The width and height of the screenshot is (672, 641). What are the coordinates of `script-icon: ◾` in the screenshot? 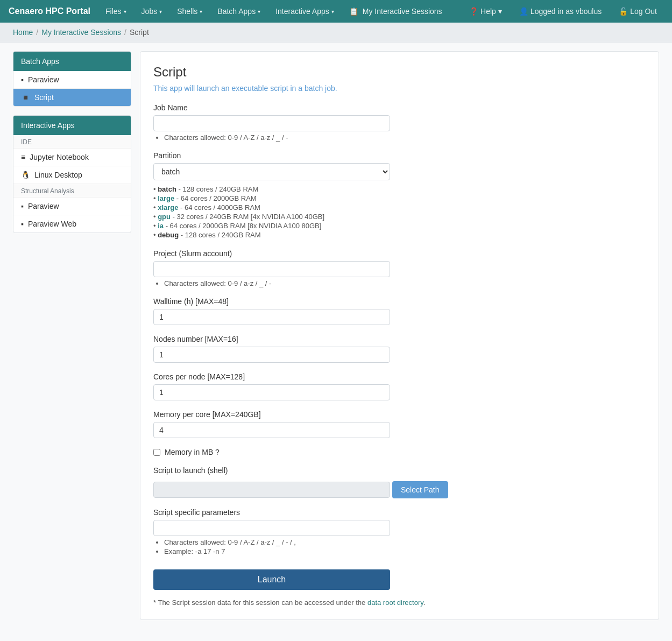 It's located at (26, 97).